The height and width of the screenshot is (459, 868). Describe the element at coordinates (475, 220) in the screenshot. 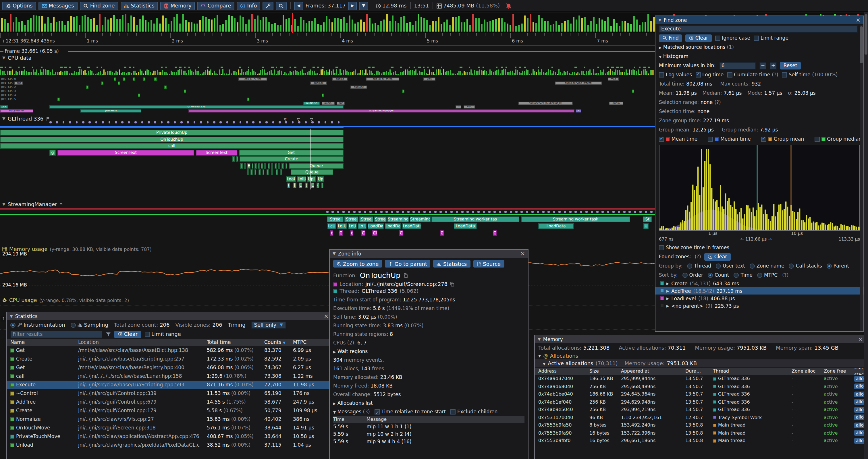

I see `timeline-zone: Streaming worker tas` at that location.